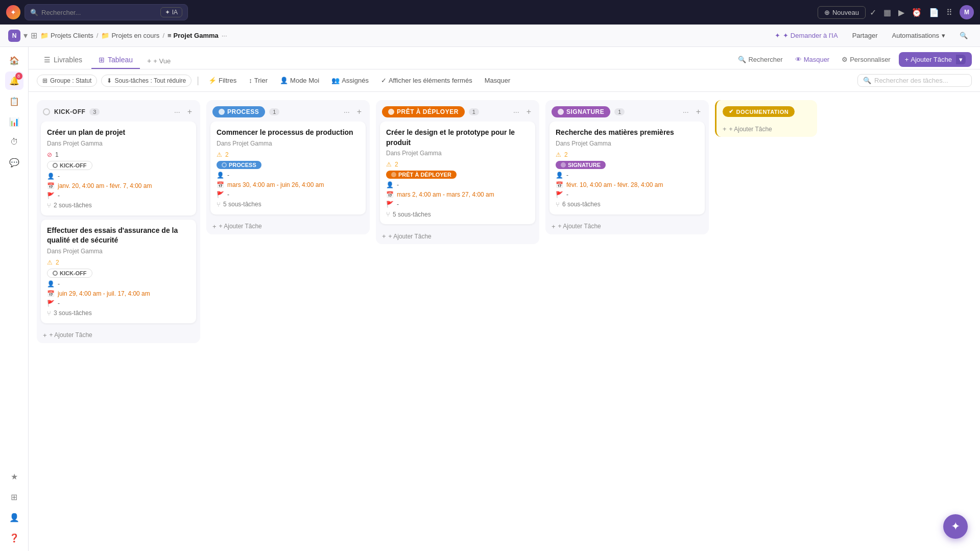  What do you see at coordinates (699, 112) in the screenshot?
I see `signature-add-icon: +` at bounding box center [699, 112].